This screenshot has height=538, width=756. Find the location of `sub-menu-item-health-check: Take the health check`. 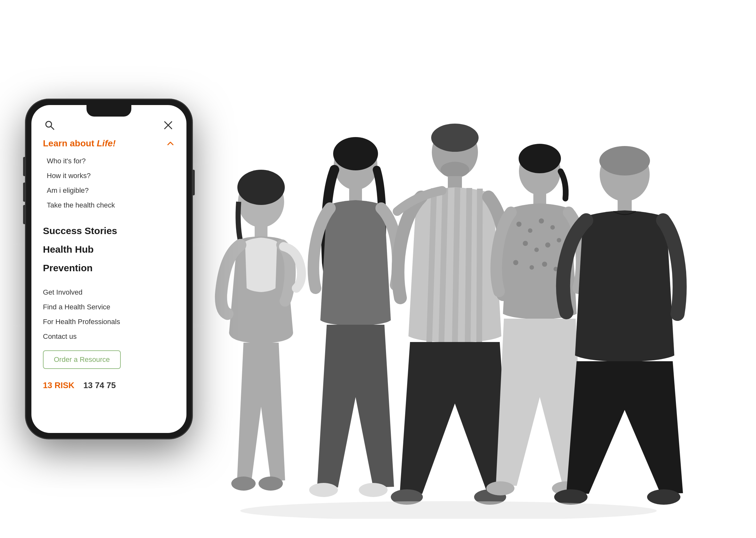

sub-menu-item-health-check: Take the health check is located at coordinates (111, 205).